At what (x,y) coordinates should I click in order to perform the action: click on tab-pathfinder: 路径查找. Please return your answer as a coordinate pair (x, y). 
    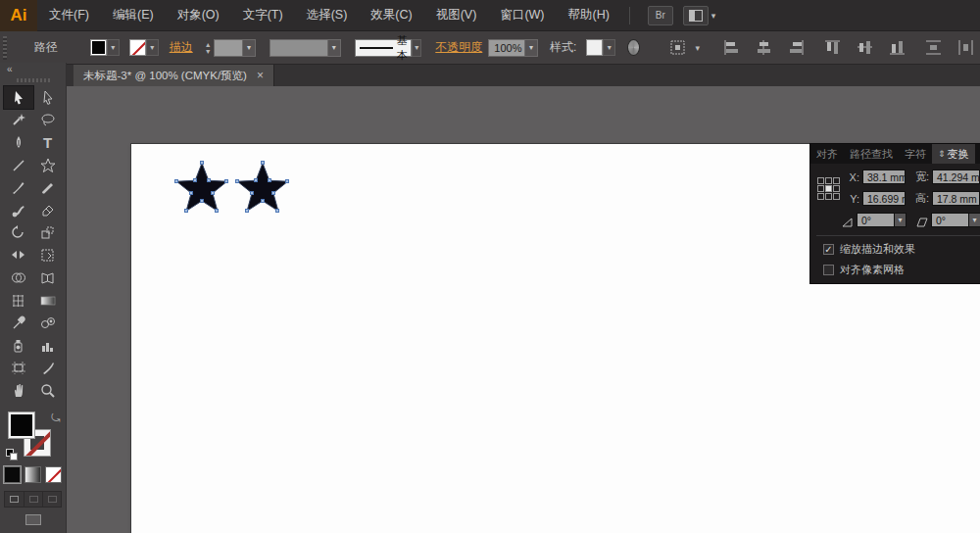
    Looking at the image, I should click on (871, 154).